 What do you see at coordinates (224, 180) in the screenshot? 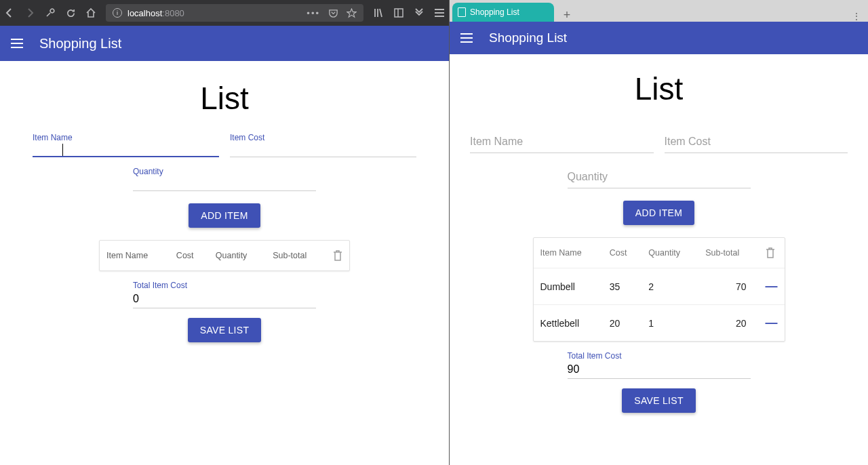
I see `quantity-field: Quantity` at bounding box center [224, 180].